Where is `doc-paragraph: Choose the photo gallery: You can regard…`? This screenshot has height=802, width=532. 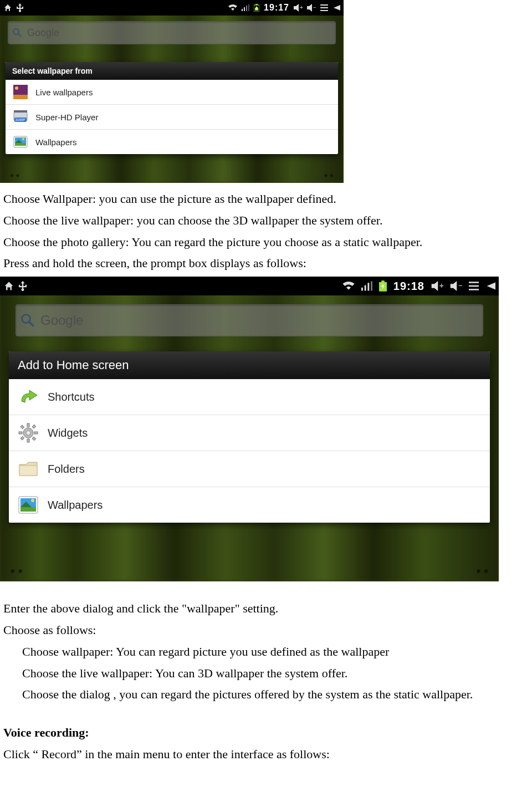 doc-paragraph: Choose the photo gallery: You can regard… is located at coordinates (266, 243).